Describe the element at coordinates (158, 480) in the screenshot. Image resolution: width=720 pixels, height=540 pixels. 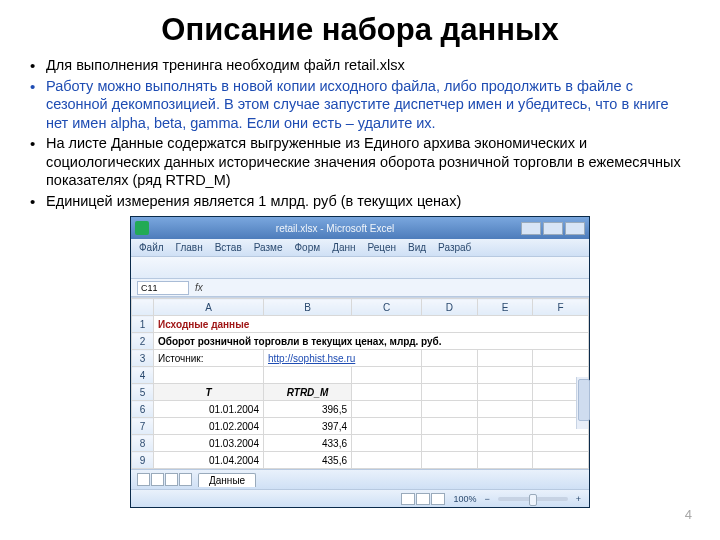
I see `tab-nav-prev-icon` at that location.